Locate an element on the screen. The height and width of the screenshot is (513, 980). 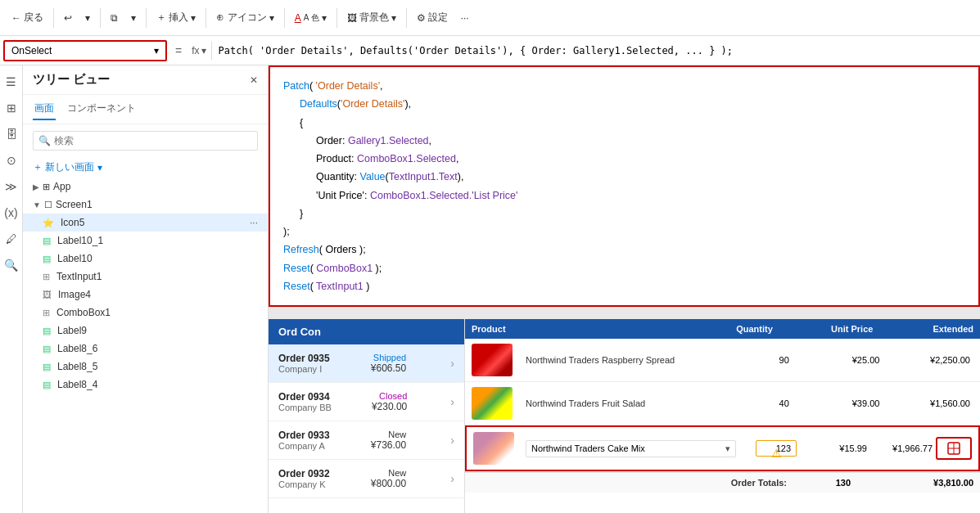
textinput1-label: TextInput1 is located at coordinates (79, 277).